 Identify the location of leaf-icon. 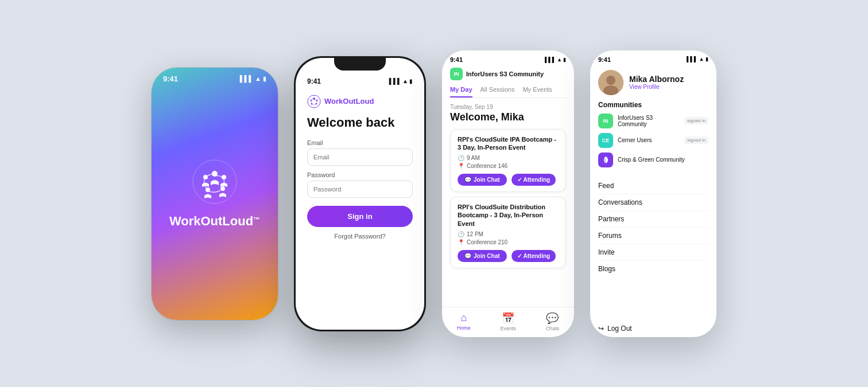
(606, 160).